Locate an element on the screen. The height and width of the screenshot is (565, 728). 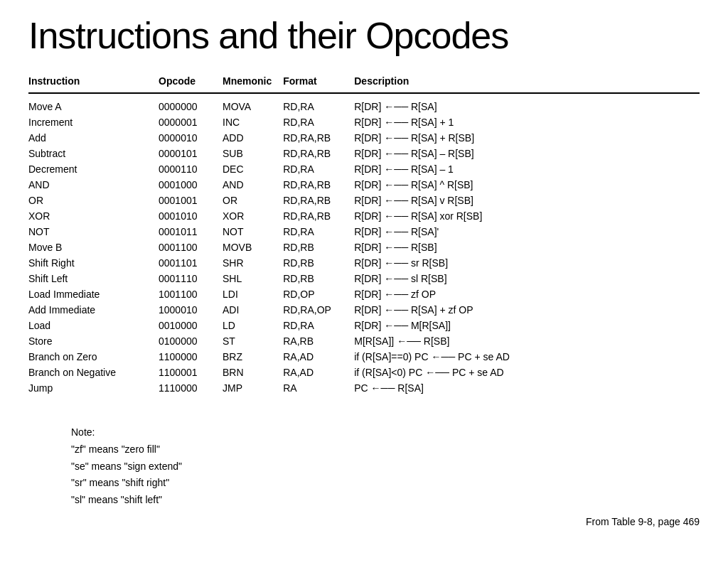
cell-mnemonic: ST is located at coordinates (247, 341).